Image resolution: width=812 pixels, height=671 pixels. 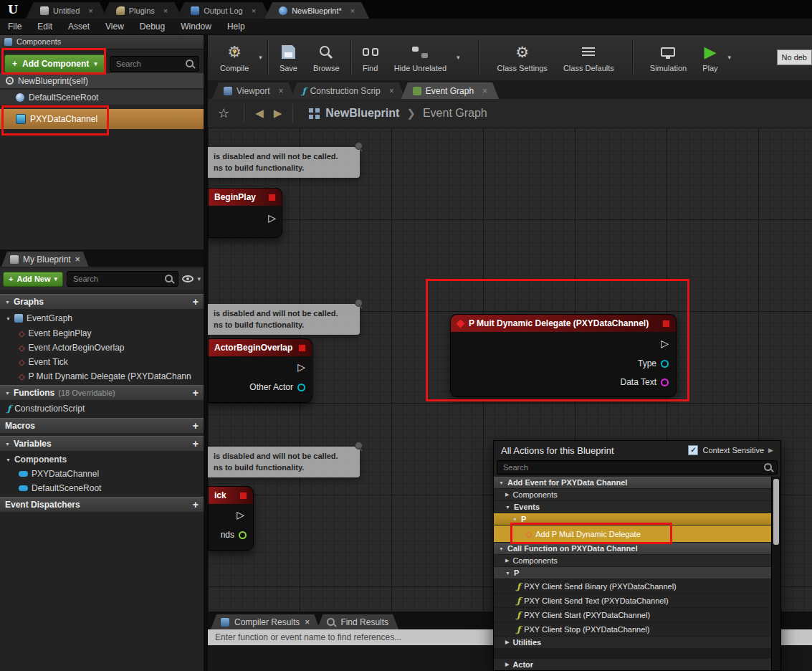 I want to click on data-text-pin, so click(x=665, y=383).